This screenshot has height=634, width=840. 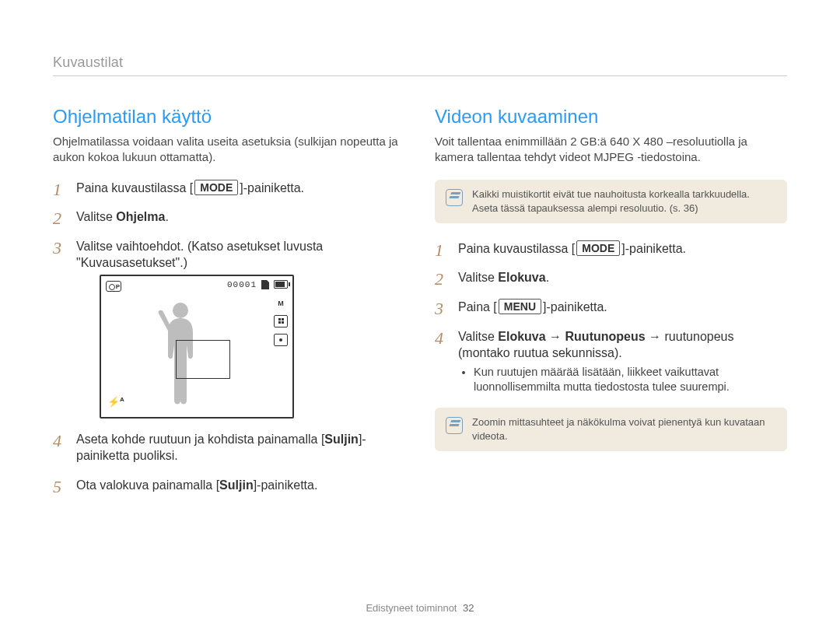 What do you see at coordinates (611, 201) in the screenshot?
I see `note-box: Kaikki muistikortit eivät tue nauhoitust…` at bounding box center [611, 201].